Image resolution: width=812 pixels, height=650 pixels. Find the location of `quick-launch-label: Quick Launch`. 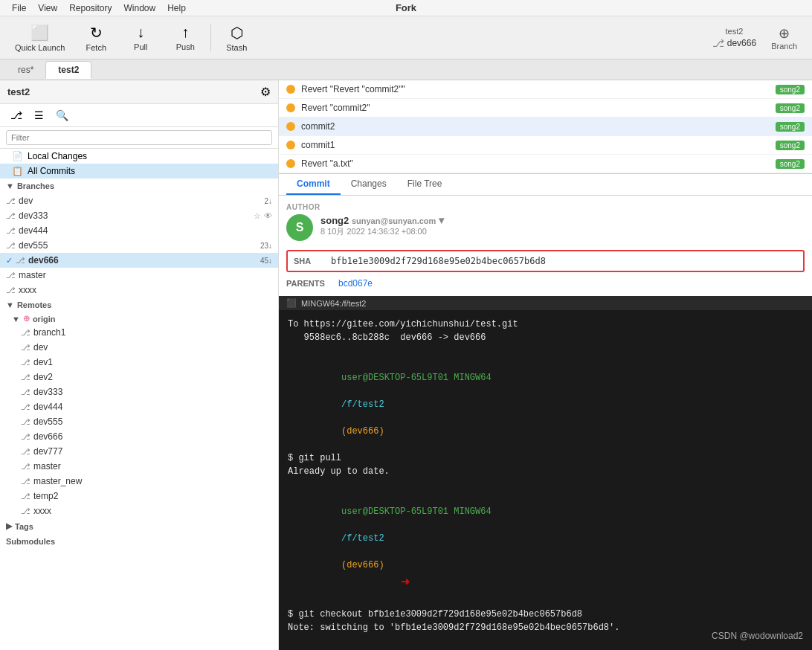

quick-launch-label: Quick Launch is located at coordinates (40, 48).